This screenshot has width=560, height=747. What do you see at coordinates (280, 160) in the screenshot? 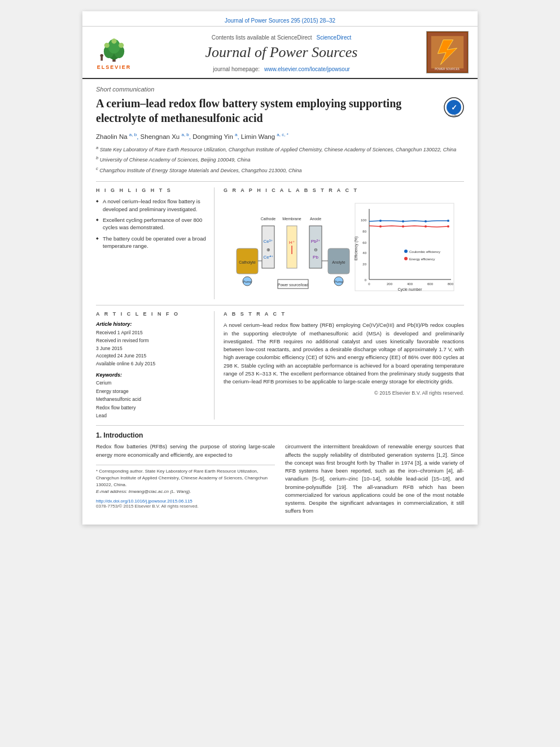
I see `affiliations: a State Key Laboratory of Rare Earth Res…` at bounding box center [280, 160].